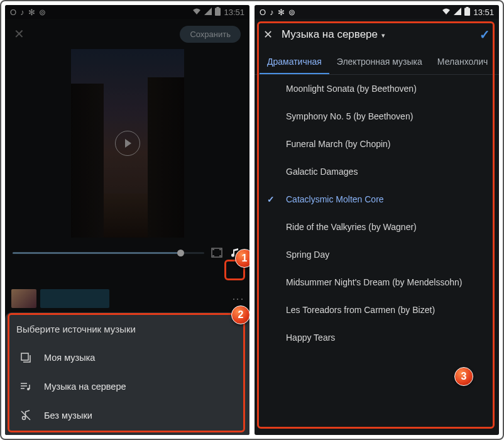 The image size is (504, 440). What do you see at coordinates (26, 358) in the screenshot?
I see `library-icon` at bounding box center [26, 358].